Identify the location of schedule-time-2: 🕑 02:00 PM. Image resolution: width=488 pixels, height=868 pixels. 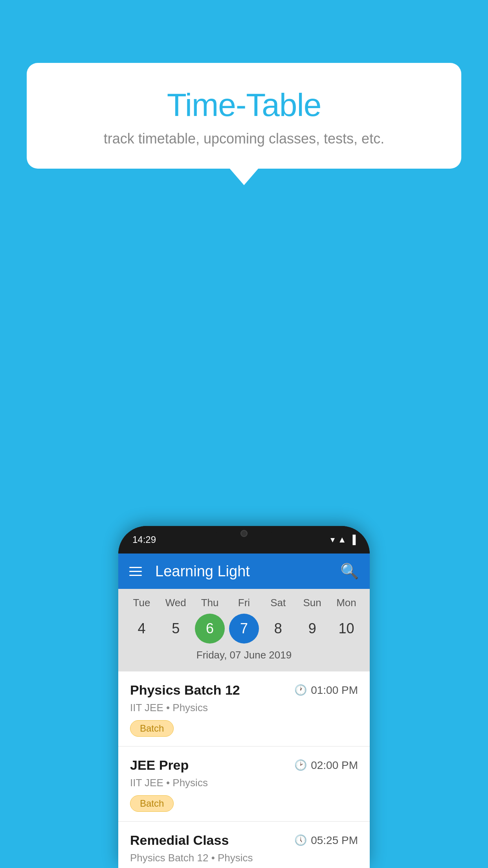
(326, 765).